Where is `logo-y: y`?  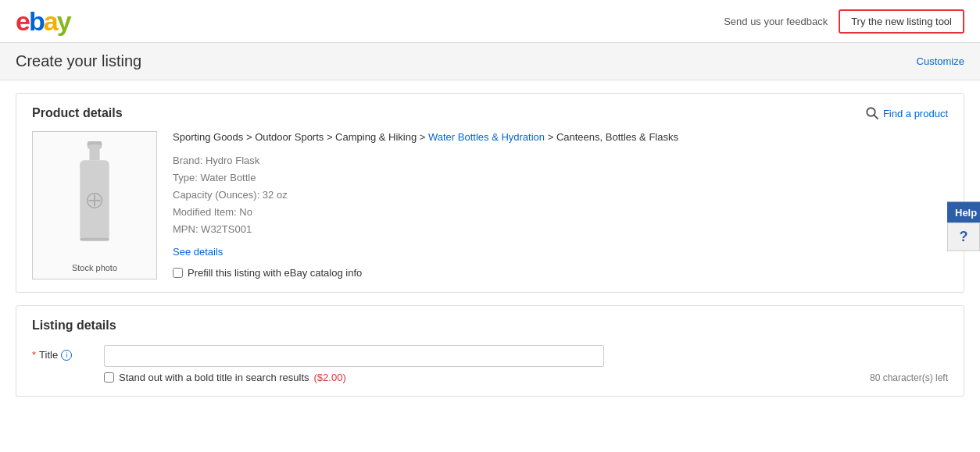 logo-y: y is located at coordinates (64, 21).